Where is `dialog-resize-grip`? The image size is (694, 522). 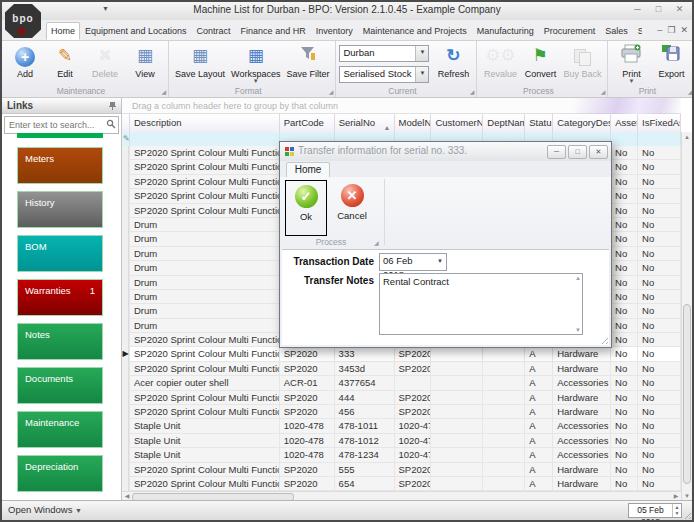 dialog-resize-grip is located at coordinates (604, 340).